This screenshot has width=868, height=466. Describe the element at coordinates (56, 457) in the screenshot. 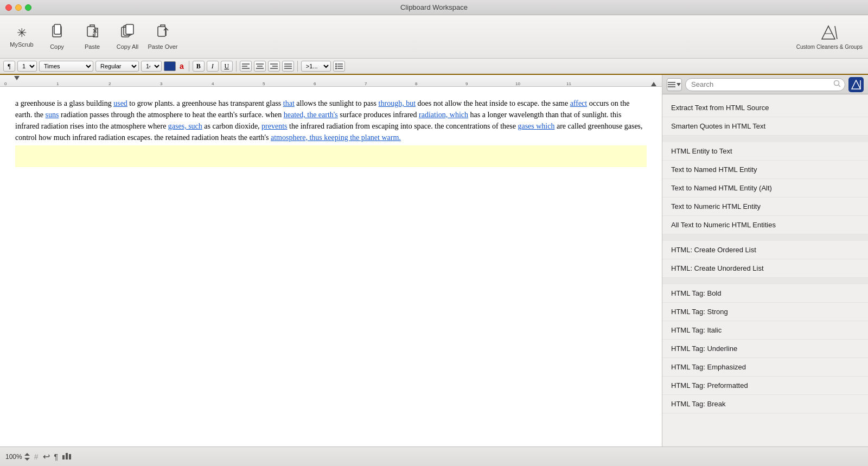

I see `pilcrow-button: ¶` at that location.